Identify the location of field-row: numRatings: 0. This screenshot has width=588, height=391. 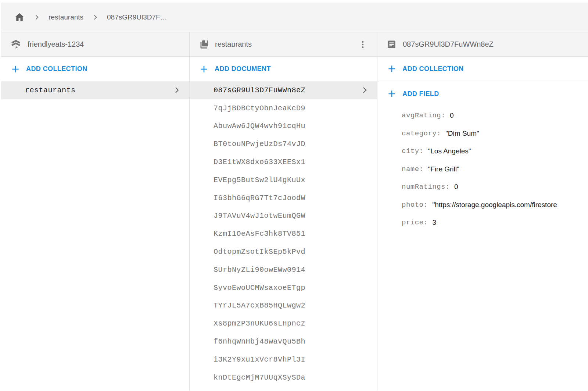
(483, 187).